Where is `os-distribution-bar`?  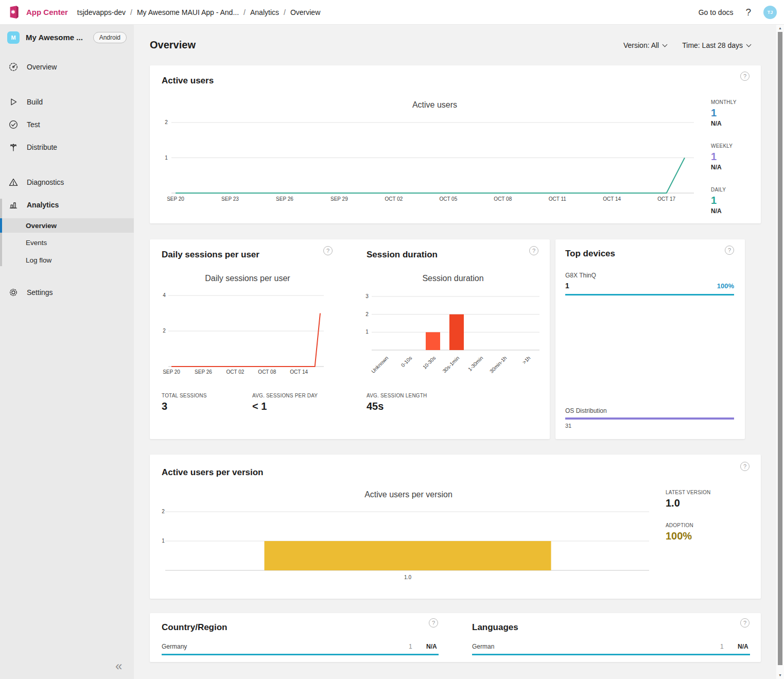
os-distribution-bar is located at coordinates (650, 419).